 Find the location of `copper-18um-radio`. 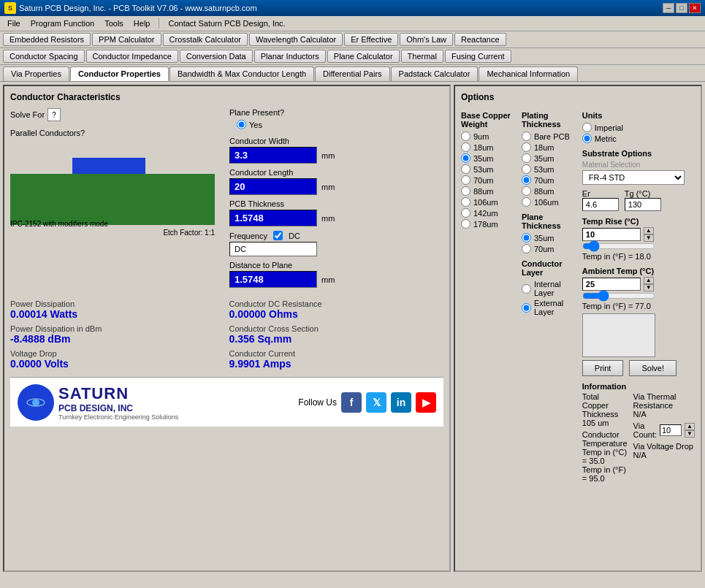

copper-18um-radio is located at coordinates (466, 148).